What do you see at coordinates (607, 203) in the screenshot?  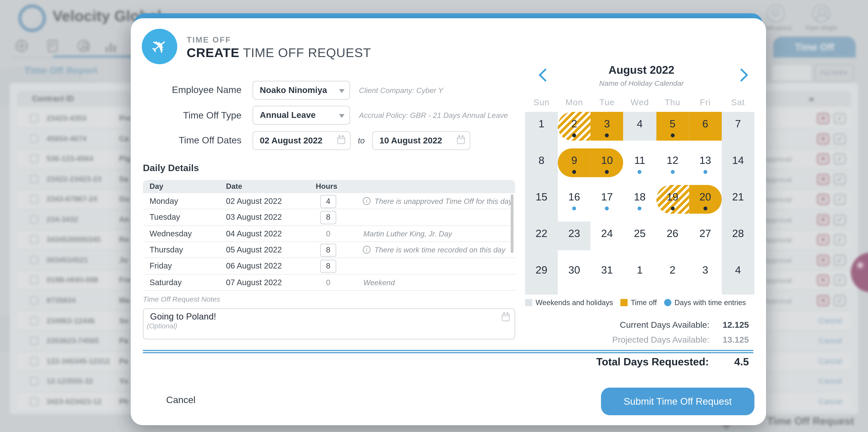 I see `calendar-day: 17` at bounding box center [607, 203].